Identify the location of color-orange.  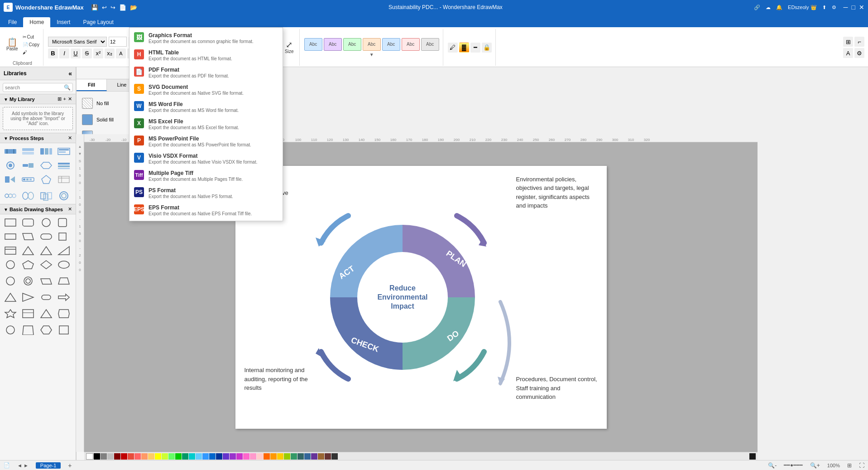
(267, 456).